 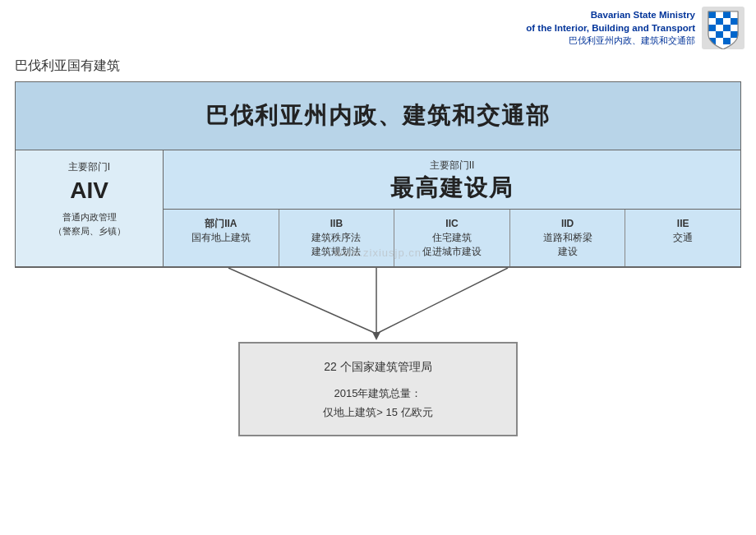 What do you see at coordinates (723, 28) in the screenshot?
I see `bavarian-coat-of-arms-icon` at bounding box center [723, 28].